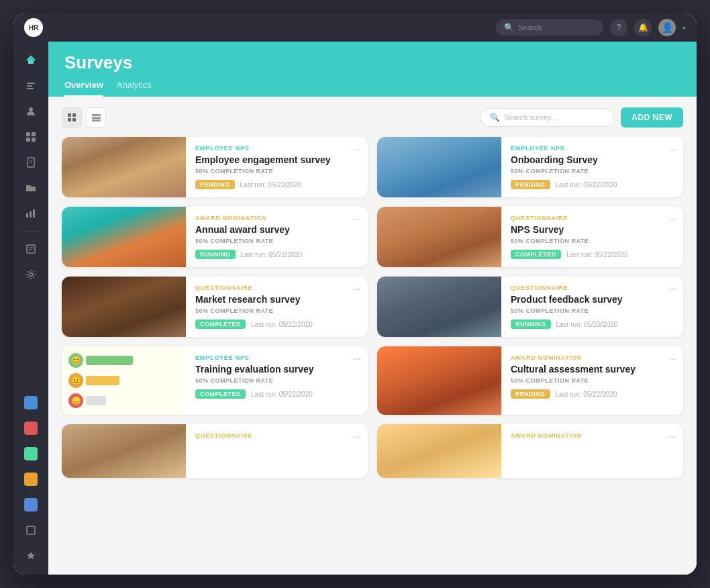 The height and width of the screenshot is (588, 710). I want to click on card-body: ··· QUESTIONNAIRE, so click(276, 451).